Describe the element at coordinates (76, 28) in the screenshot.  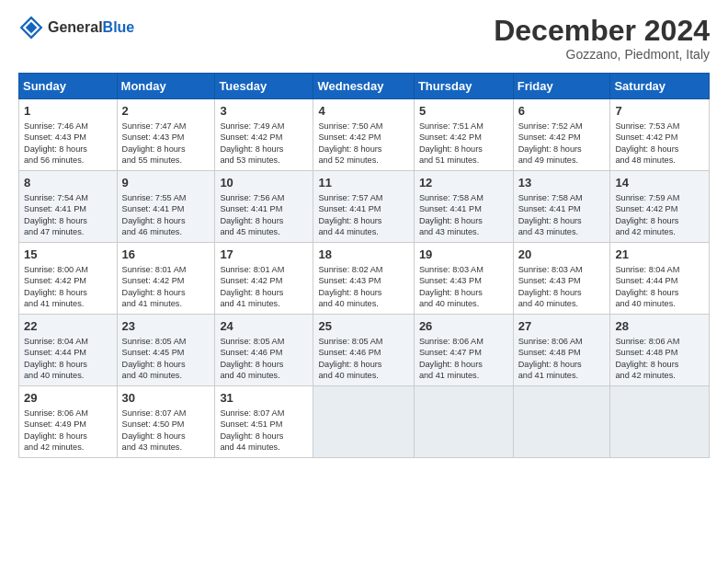
I see `logo: GeneralBlue` at that location.